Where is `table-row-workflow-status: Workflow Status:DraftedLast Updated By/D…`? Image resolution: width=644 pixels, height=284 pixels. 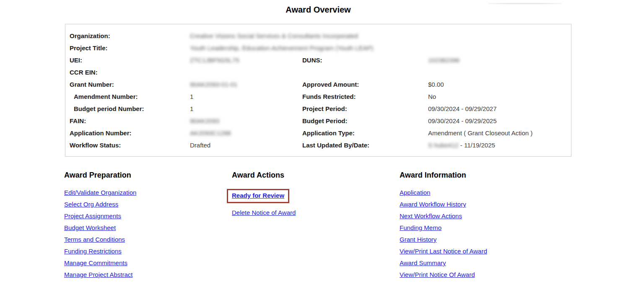
table-row-workflow-status: Workflow Status:DraftedLast Updated By/D… is located at coordinates (318, 145).